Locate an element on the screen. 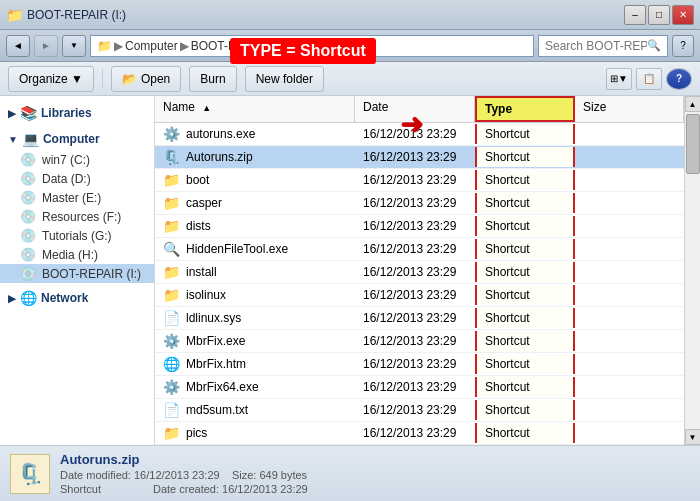 This screenshot has height=501, width=700. scroll-down: ▼ is located at coordinates (693, 437).